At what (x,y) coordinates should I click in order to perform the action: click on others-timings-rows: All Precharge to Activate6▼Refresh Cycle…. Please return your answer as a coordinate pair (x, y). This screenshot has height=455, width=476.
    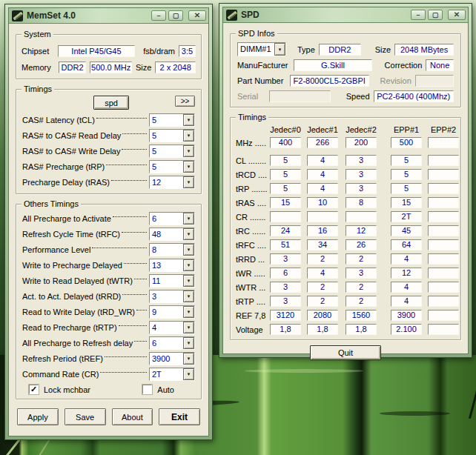
    Looking at the image, I should click on (108, 296).